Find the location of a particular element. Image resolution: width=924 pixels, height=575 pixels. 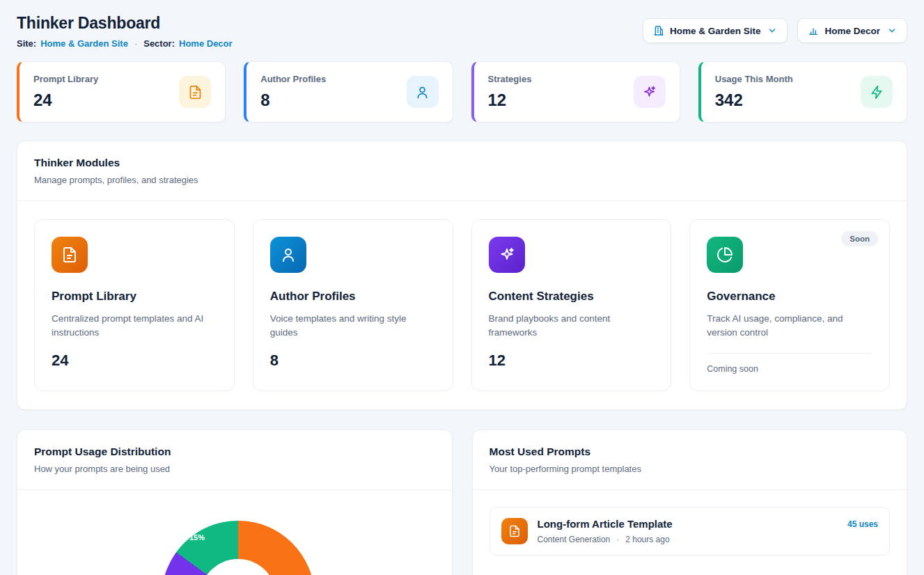

module-count: 12 is located at coordinates (572, 361).